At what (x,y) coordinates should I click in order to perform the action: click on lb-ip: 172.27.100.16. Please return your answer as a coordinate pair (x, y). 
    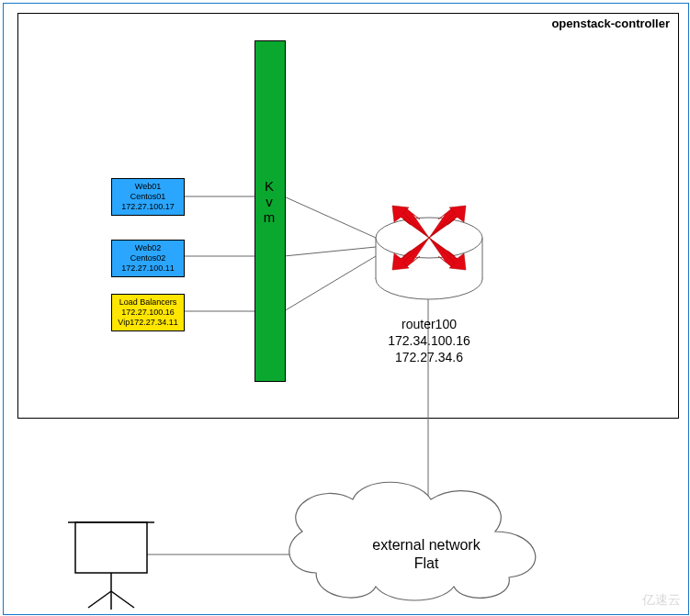
    Looking at the image, I should click on (148, 312).